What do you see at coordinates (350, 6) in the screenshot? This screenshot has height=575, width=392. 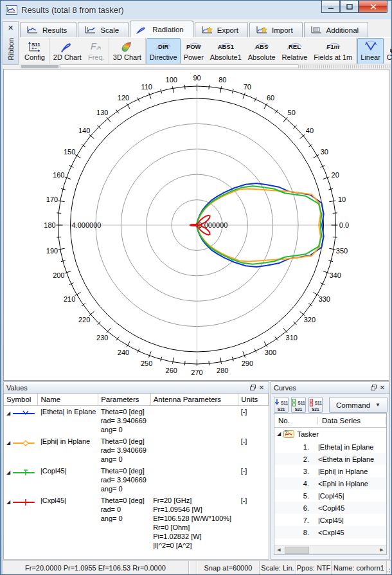 I see `maximize-button` at bounding box center [350, 6].